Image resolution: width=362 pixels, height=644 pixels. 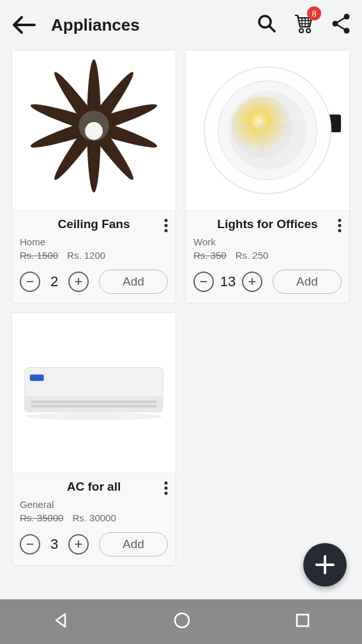 What do you see at coordinates (86, 256) in the screenshot?
I see `product-new-price: Rs. 1200` at bounding box center [86, 256].